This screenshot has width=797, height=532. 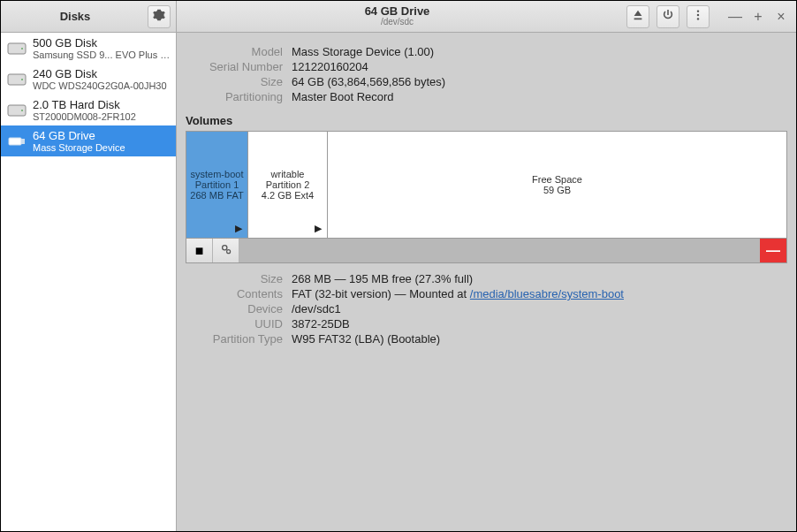 I want to click on info-partitioning-value: Master Boot Record, so click(x=539, y=97).